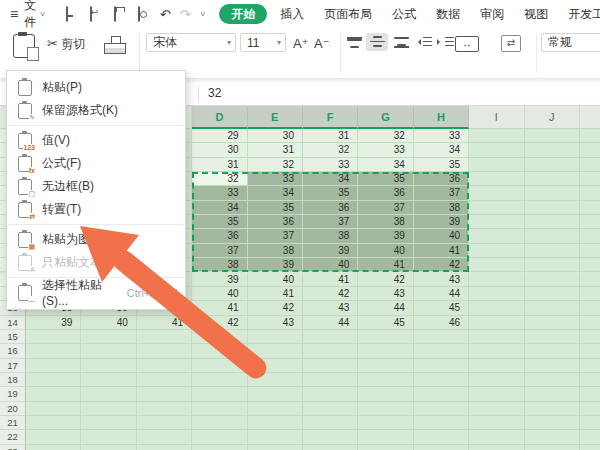 This screenshot has width=600, height=450. Describe the element at coordinates (442, 351) in the screenshot. I see `cell-H16` at that location.